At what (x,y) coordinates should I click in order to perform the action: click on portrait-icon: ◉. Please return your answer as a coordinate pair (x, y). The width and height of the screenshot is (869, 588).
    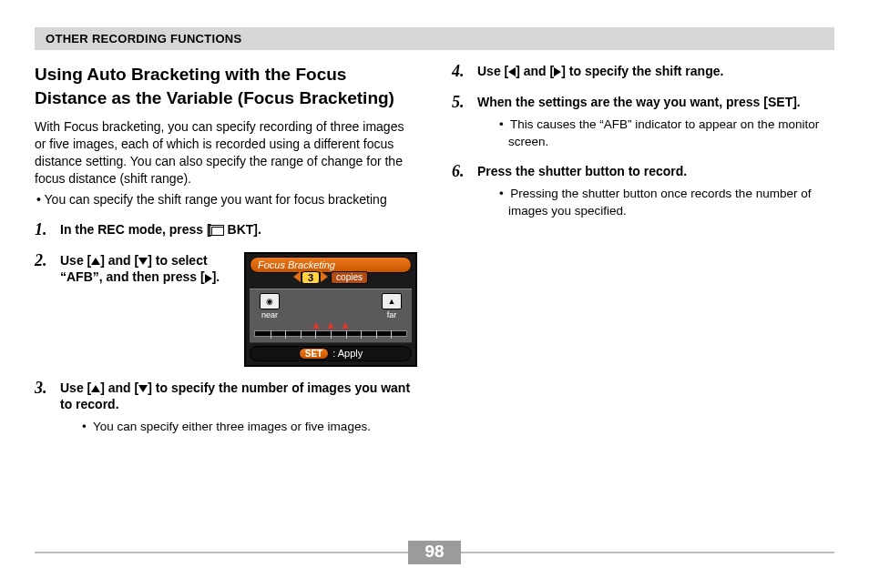
    Looking at the image, I should click on (270, 301).